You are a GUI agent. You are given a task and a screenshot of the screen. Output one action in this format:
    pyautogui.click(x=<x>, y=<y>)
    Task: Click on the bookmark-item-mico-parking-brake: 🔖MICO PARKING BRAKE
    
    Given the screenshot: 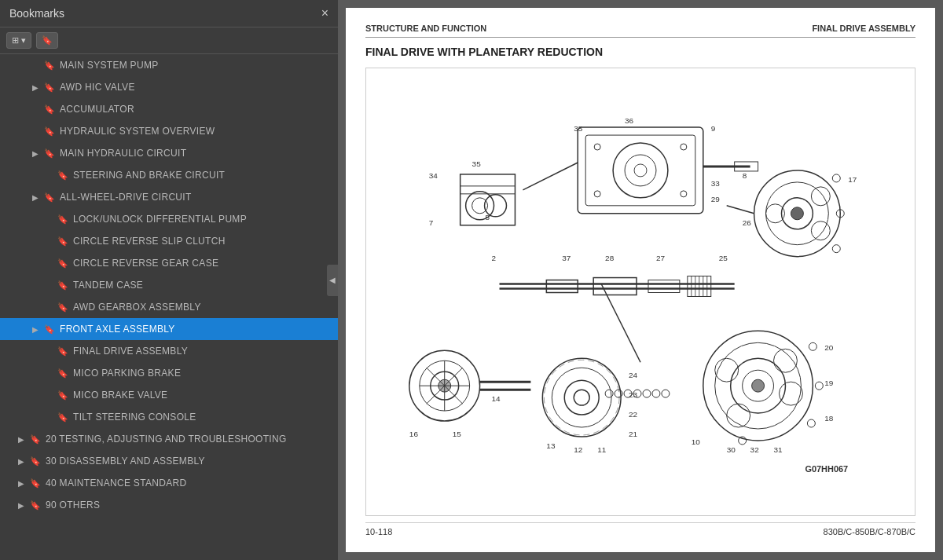 What is the action you would take?
    pyautogui.click(x=169, y=373)
    